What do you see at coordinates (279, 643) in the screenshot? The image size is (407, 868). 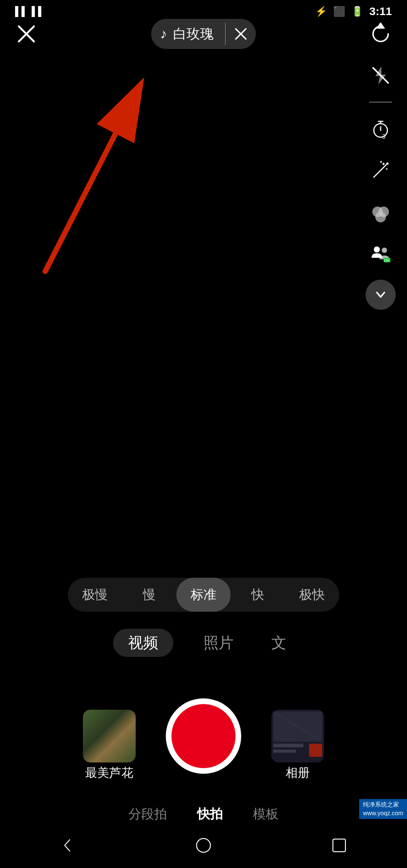 I see `mode-tab-text: 文` at bounding box center [279, 643].